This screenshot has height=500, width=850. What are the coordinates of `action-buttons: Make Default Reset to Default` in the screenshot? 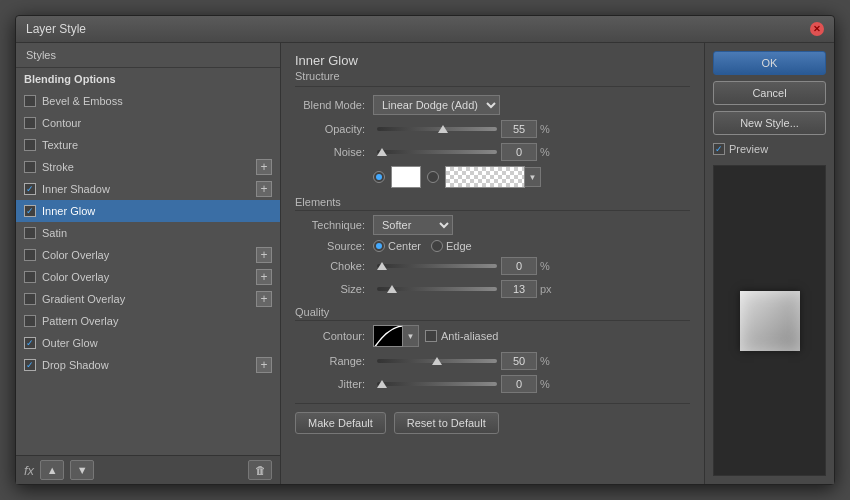 It's located at (492, 418).